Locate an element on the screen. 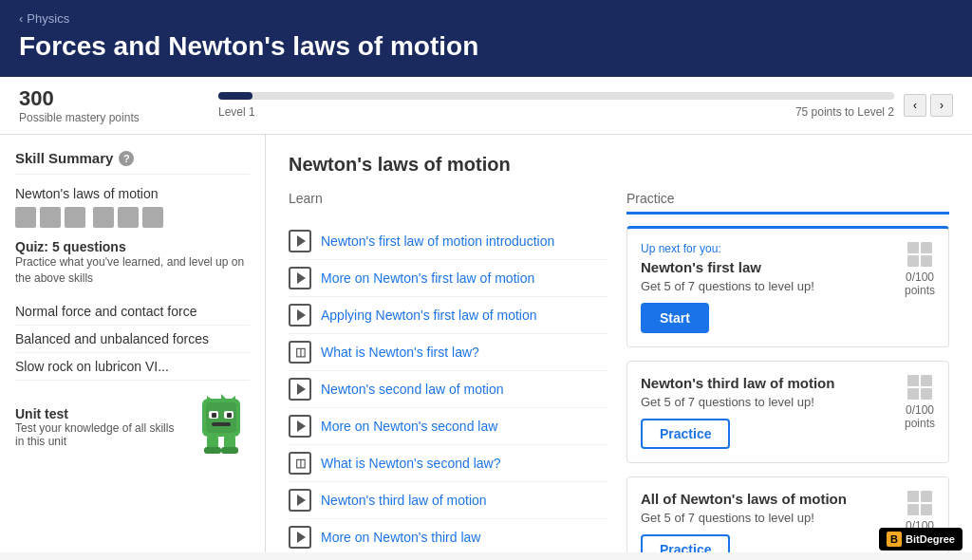 This screenshot has width=972, height=560. level-next-label: 75 points to Level 2 is located at coordinates (845, 112).